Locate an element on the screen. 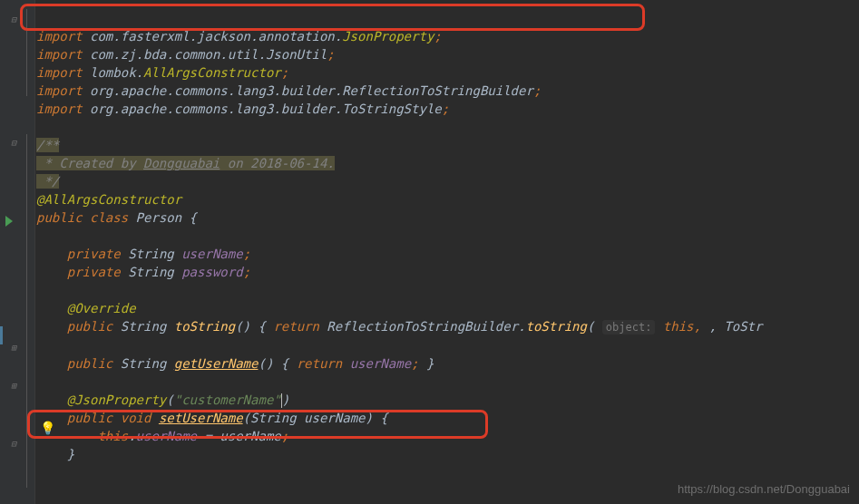 The image size is (859, 504). class-name: Person is located at coordinates (160, 218).